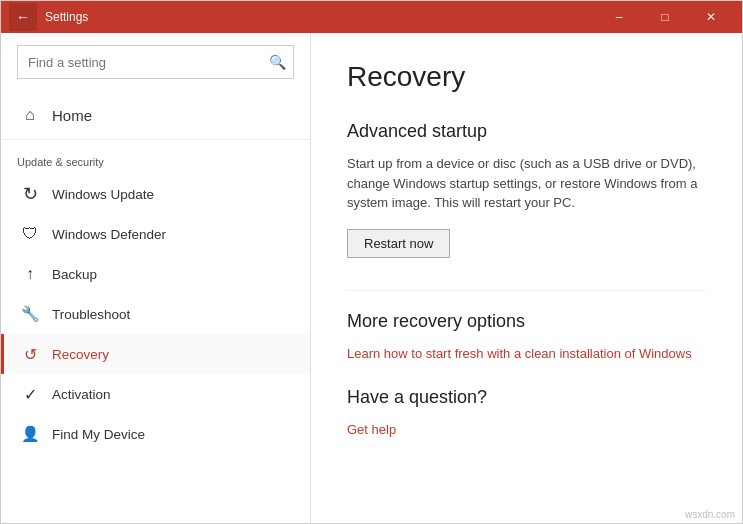 The image size is (743, 524). What do you see at coordinates (156, 394) in the screenshot?
I see `sidebar-item-activation: ✓ Activation` at bounding box center [156, 394].